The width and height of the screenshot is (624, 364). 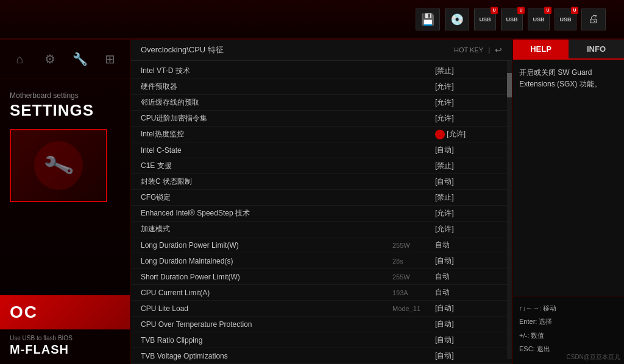 I want to click on setting-name: CPU Current Limit(A), so click(x=263, y=293).